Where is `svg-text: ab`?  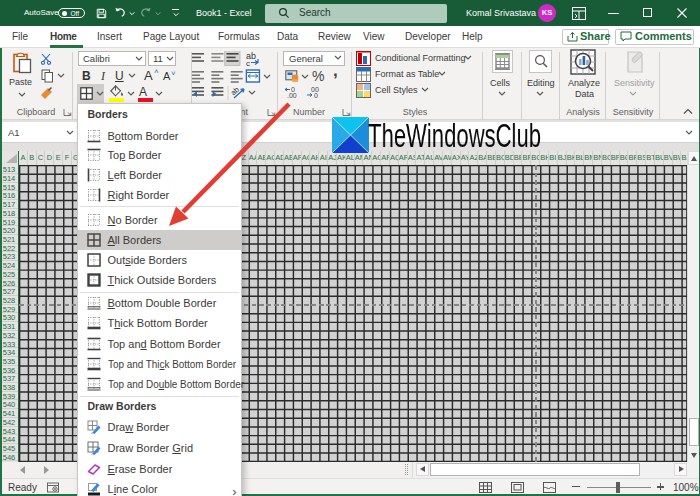 svg-text: ab is located at coordinates (235, 91).